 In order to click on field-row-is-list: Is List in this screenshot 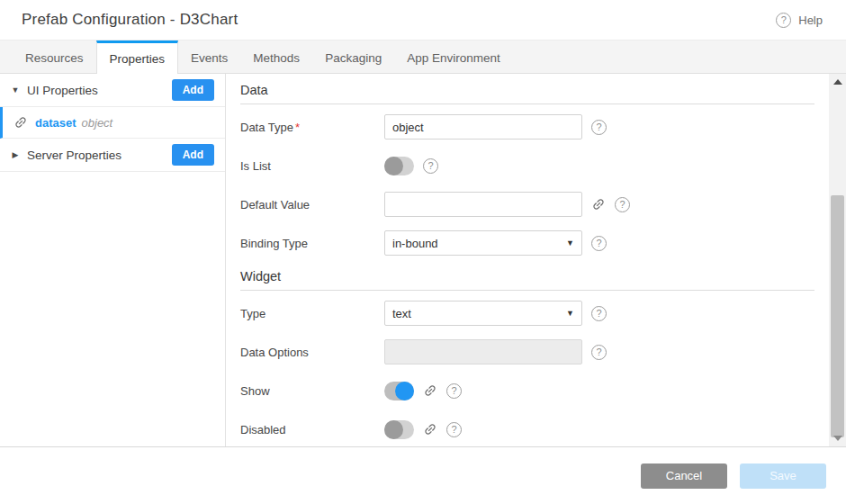, I will do `click(527, 166)`.